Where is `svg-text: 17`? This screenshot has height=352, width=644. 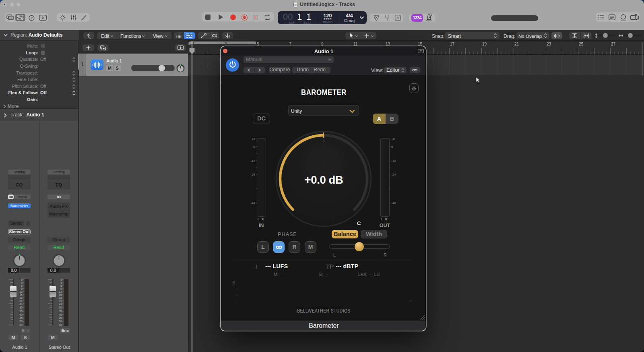 svg-text: 17 is located at coordinates (452, 44).